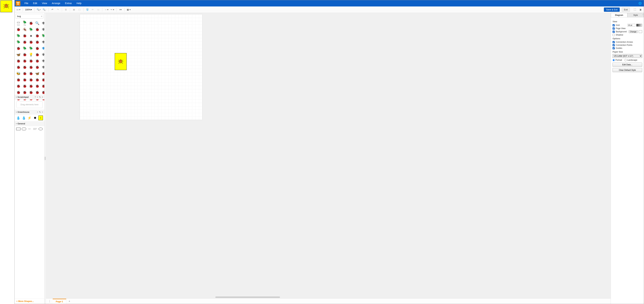 The image size is (644, 304). What do you see at coordinates (45, 158) in the screenshot?
I see `sidebar-splitter` at bounding box center [45, 158].